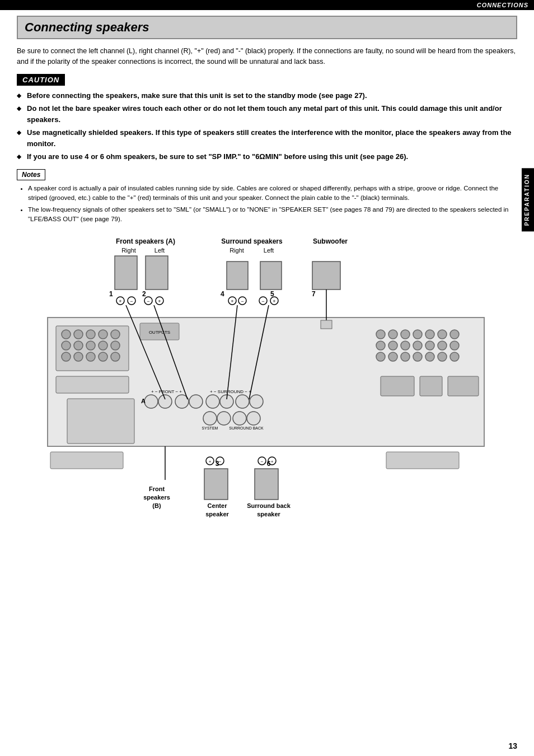  Describe the element at coordinates (273, 194) in the screenshot. I see `note-item-1: A speaker cord is actually a pair of ins…` at that location.